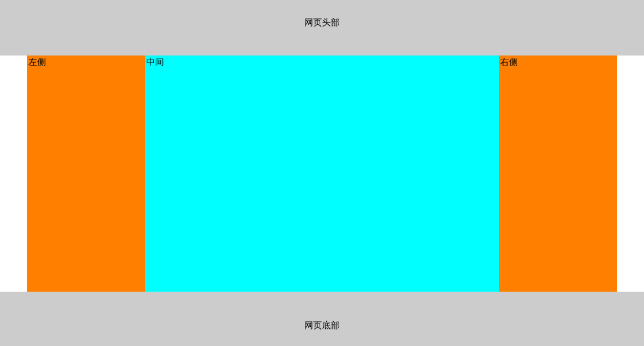 The image size is (644, 346). Describe the element at coordinates (509, 63) in the screenshot. I see `right-label: 右侧` at that location.